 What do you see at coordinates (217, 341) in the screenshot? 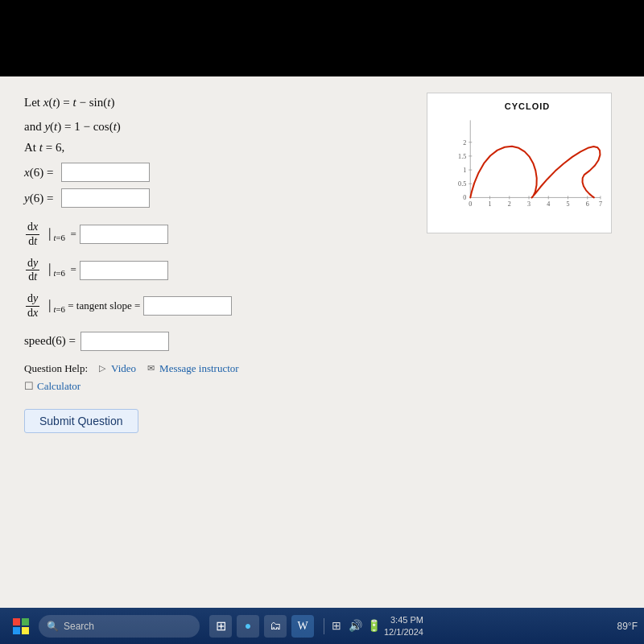
I see `speed-row: speed(6) =` at bounding box center [217, 341].